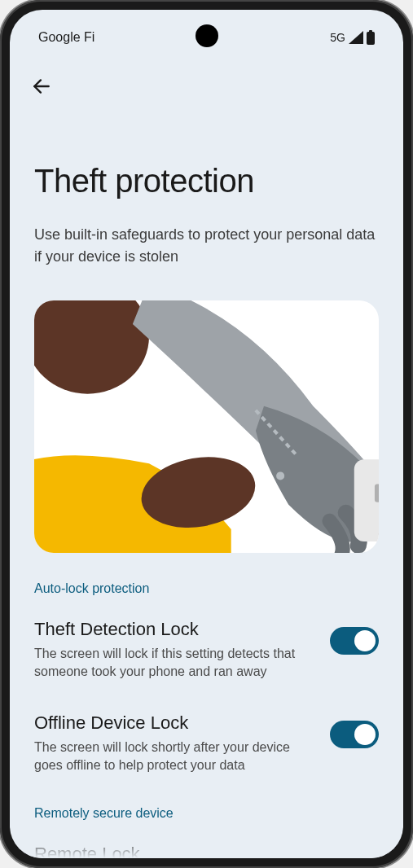  What do you see at coordinates (371, 37) in the screenshot?
I see `battery-icon` at bounding box center [371, 37].